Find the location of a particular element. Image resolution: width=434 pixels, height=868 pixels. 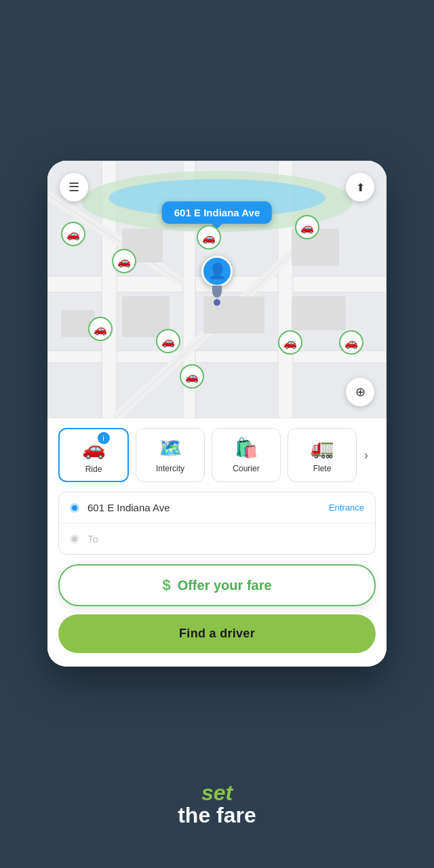

flete-label: Flete is located at coordinates (323, 469).